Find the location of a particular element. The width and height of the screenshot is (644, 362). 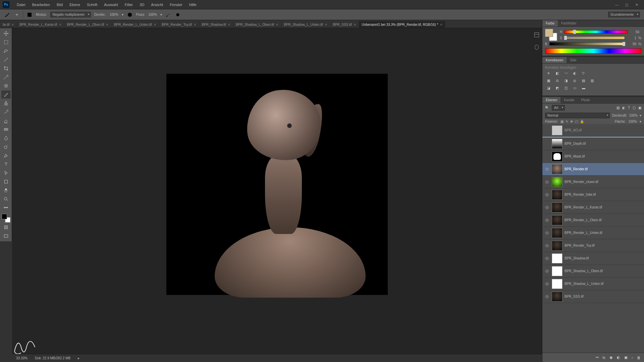

layer-list: BPR_AO.tifBPR_Depth.tifBPR_Mask.tifBPR_R… is located at coordinates (593, 238).